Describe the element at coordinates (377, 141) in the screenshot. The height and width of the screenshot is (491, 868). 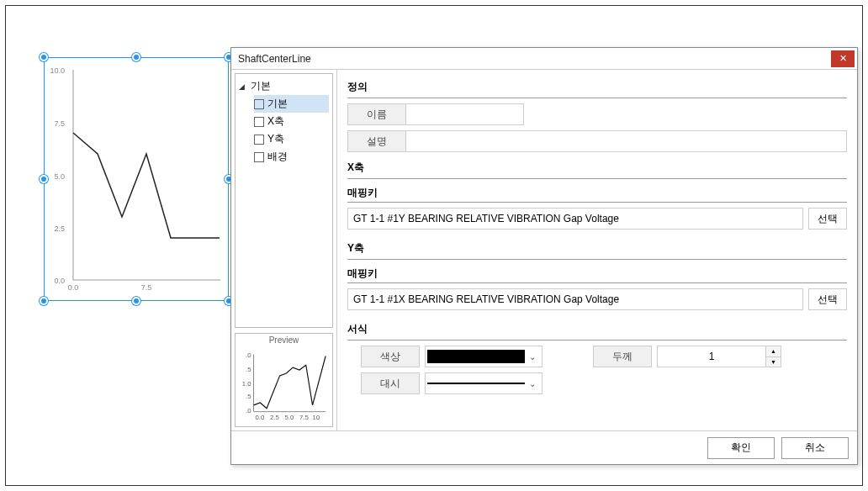
I see `desc-label: 설명` at that location.